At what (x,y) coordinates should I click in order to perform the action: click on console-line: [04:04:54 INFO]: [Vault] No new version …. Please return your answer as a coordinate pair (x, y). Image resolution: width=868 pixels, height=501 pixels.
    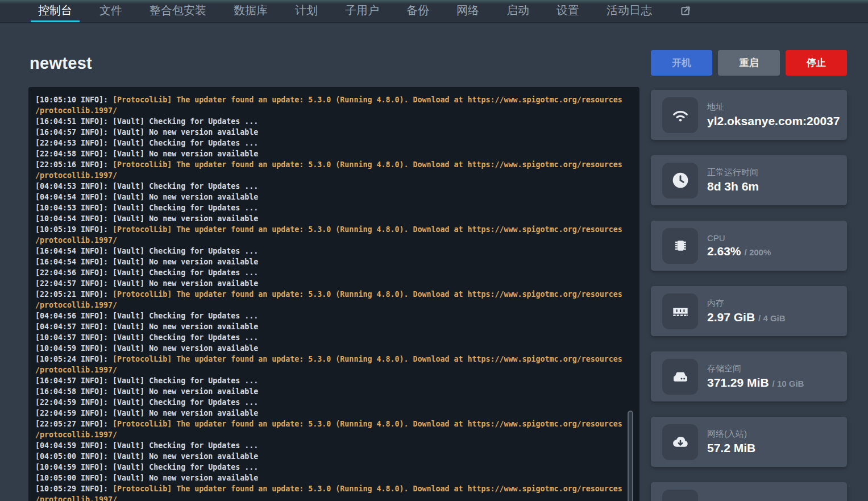
    Looking at the image, I should click on (334, 197).